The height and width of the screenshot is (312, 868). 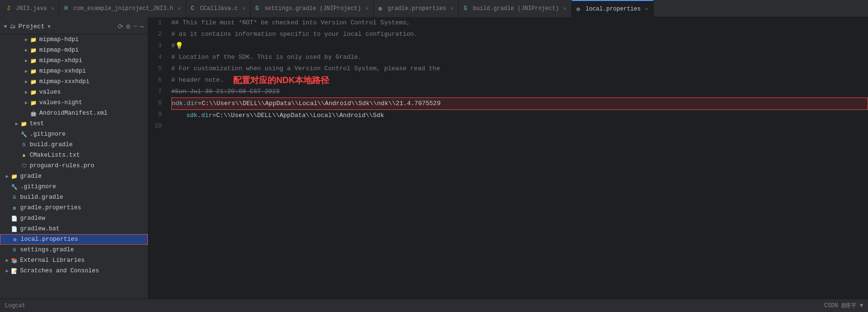 I want to click on sidebar-item-scratches: ▶ 📝 Scratches and Consoles, so click(x=74, y=271).